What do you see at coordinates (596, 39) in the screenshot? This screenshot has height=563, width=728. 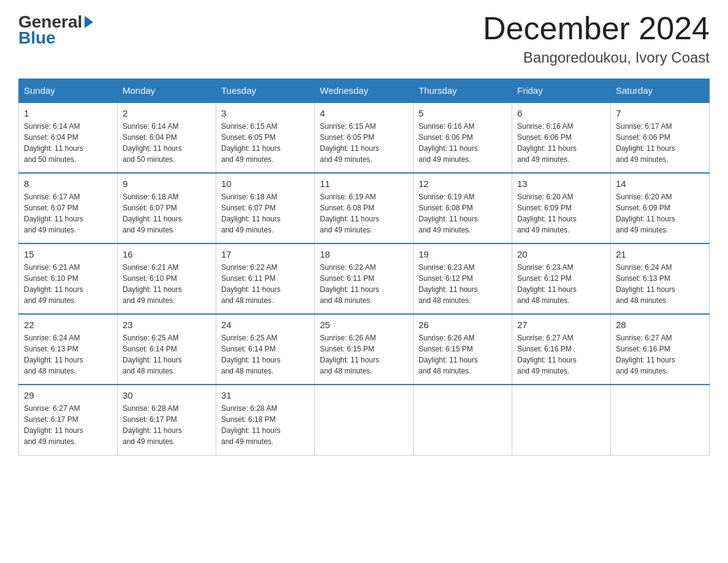 I see `title-section: December 2024 Bangoredoukou, Ivory Coast` at bounding box center [596, 39].